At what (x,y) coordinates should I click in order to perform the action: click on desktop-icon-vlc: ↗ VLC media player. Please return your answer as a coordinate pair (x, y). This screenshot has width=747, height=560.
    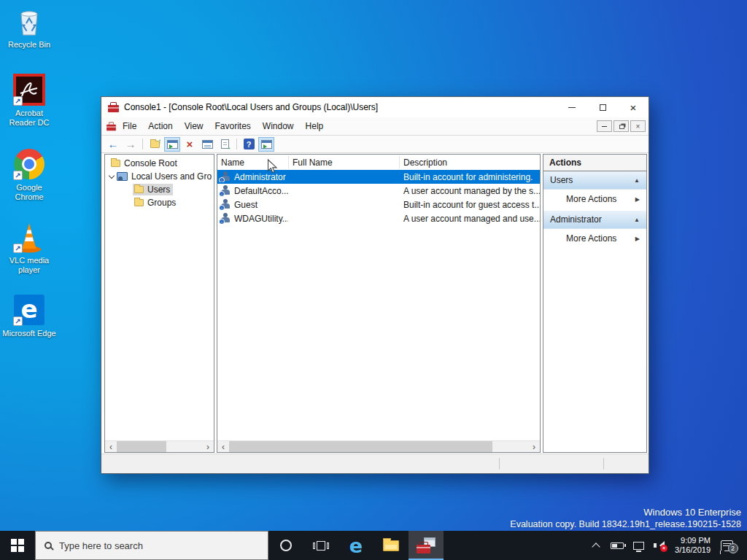
    Looking at the image, I should click on (29, 248).